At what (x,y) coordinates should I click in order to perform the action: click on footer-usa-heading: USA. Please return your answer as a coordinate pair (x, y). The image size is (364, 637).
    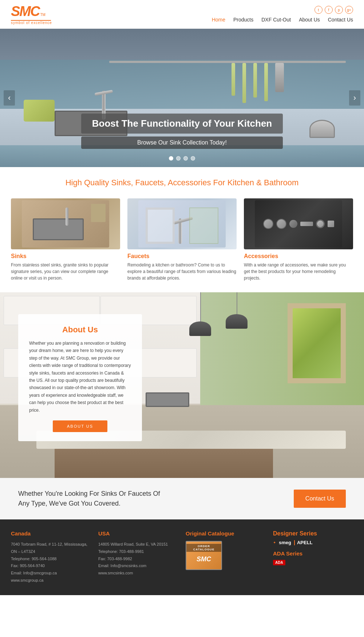
    Looking at the image, I should click on (138, 534).